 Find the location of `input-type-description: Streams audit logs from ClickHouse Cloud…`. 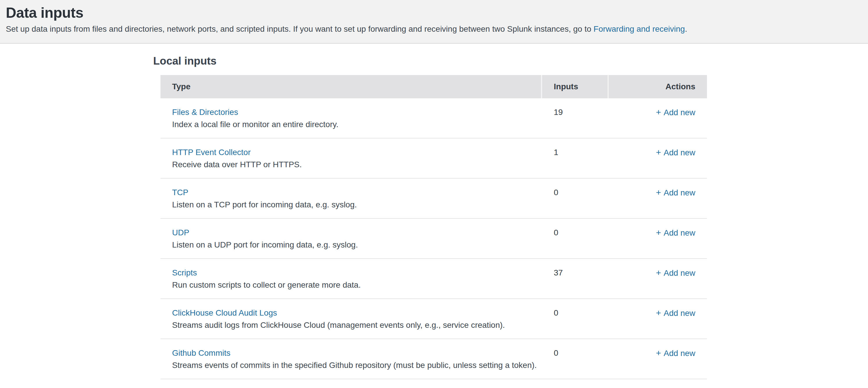

input-type-description: Streams audit logs from ClickHouse Cloud… is located at coordinates (357, 325).